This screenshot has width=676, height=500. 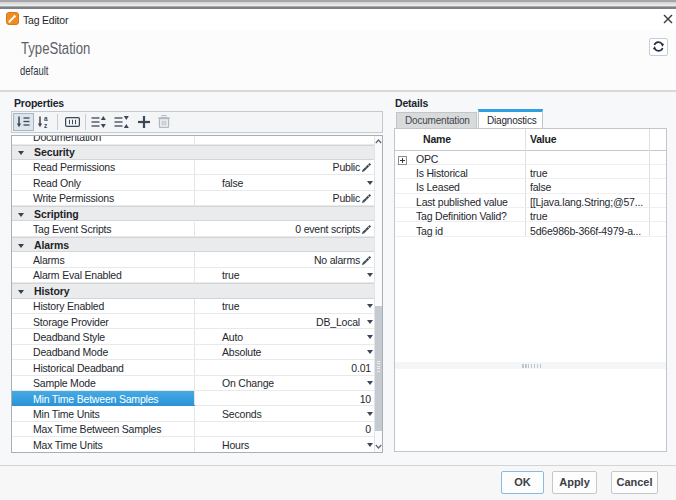 I want to click on svg-text: z, so click(x=46, y=126).